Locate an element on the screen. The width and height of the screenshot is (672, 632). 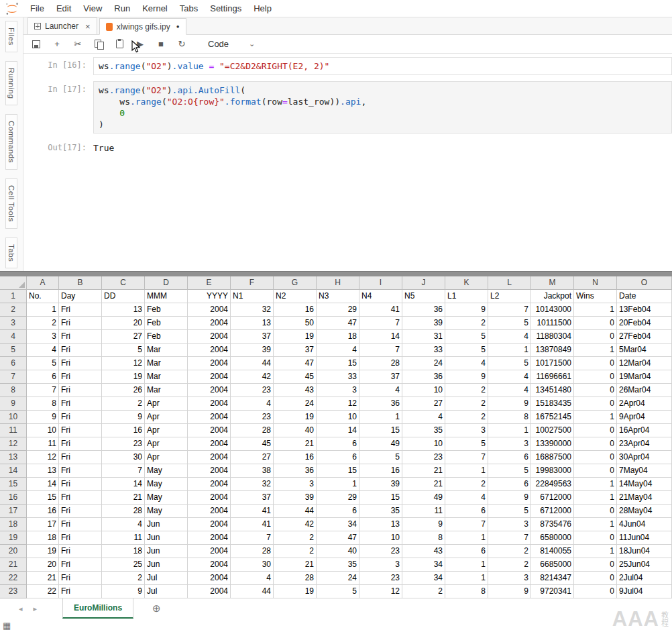
cell-F16: 37 is located at coordinates (252, 498).